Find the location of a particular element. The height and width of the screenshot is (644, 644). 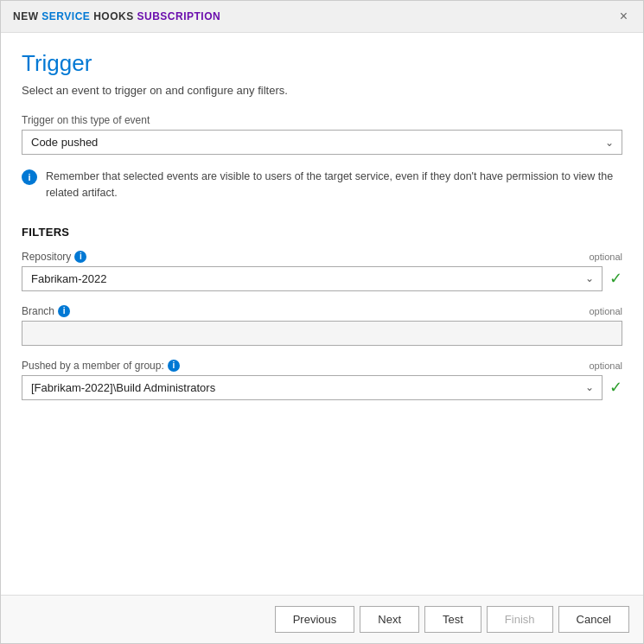

dialog-footer: Previous Next Test Finish Cancel is located at coordinates (322, 619).